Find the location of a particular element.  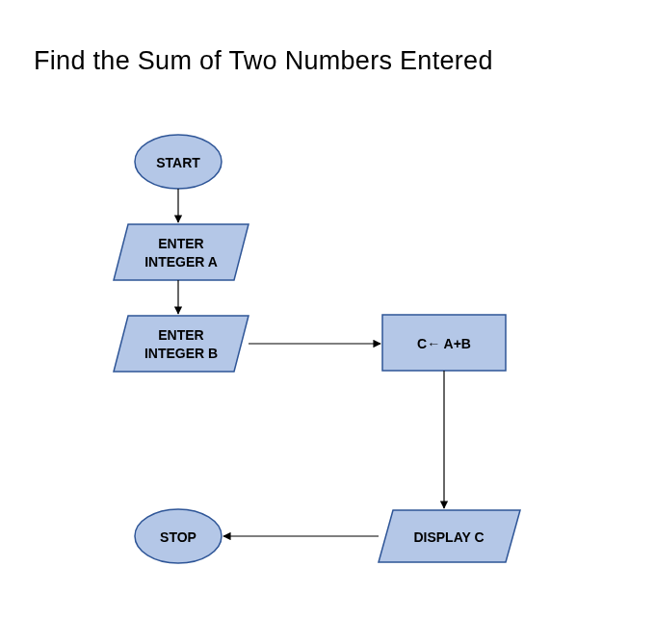

node-input-b: ENTER INTEGER B is located at coordinates (181, 344).